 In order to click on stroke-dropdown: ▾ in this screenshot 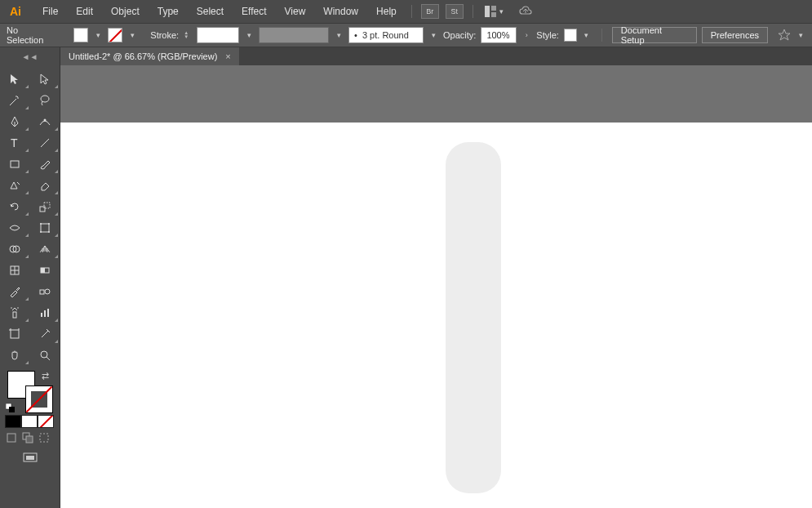, I will do `click(132, 35)`.